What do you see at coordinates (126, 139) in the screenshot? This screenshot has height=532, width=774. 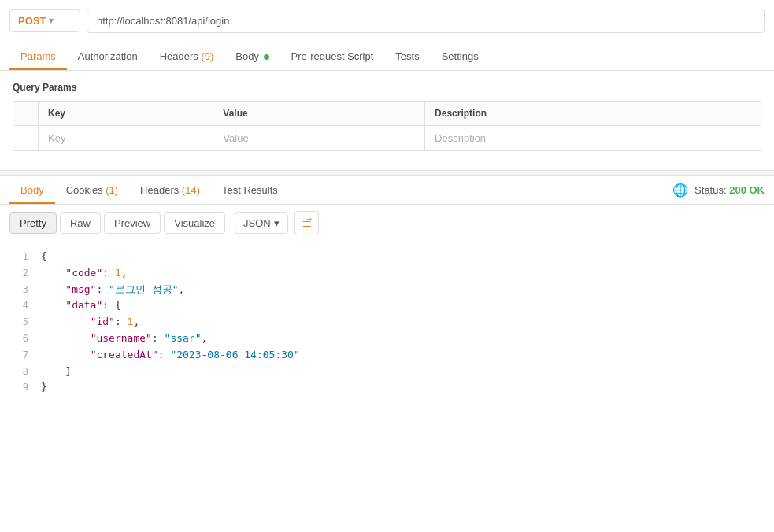 I see `key-cell: Key` at bounding box center [126, 139].